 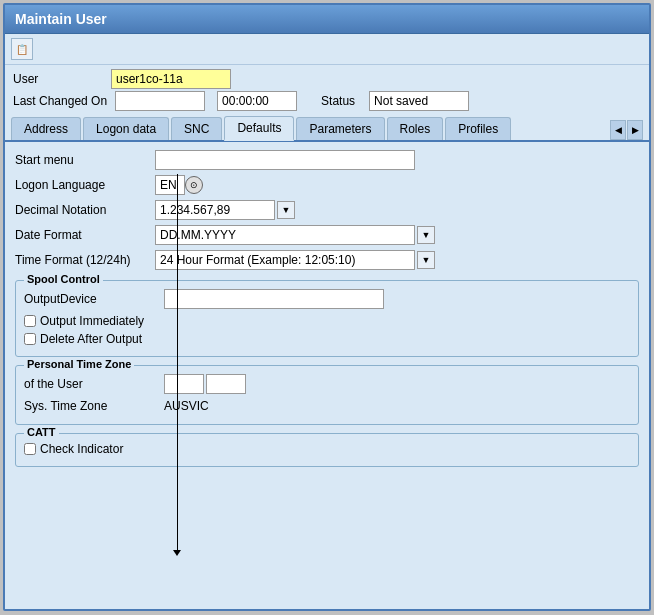 I want to click on spool-control-section: Spool Control OutputDevice Output Immedi…, so click(x=327, y=318).